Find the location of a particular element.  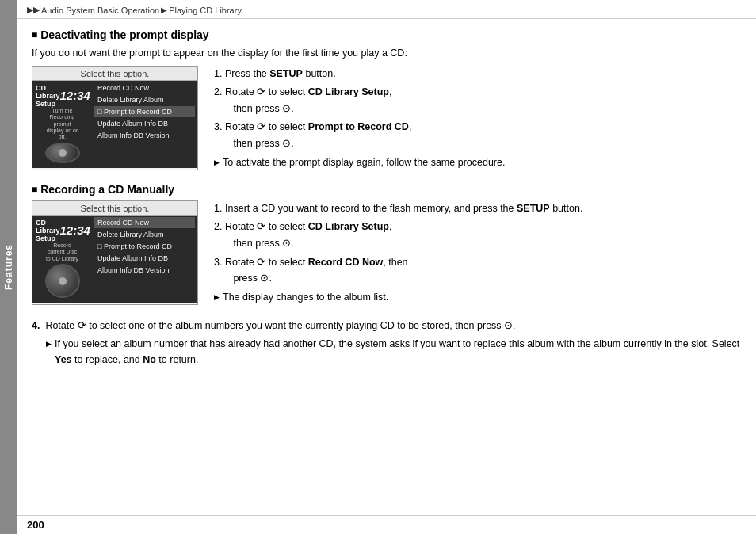

section2-header-row: CD Library Setup 12:34 is located at coordinates (62, 231).